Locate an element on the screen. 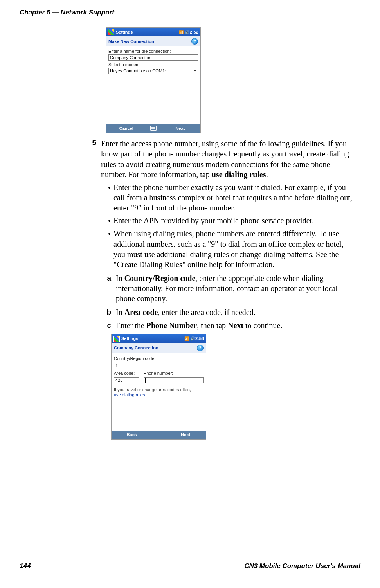  bullet-list: • Enter the phone number exactly as you … is located at coordinates (229, 226).